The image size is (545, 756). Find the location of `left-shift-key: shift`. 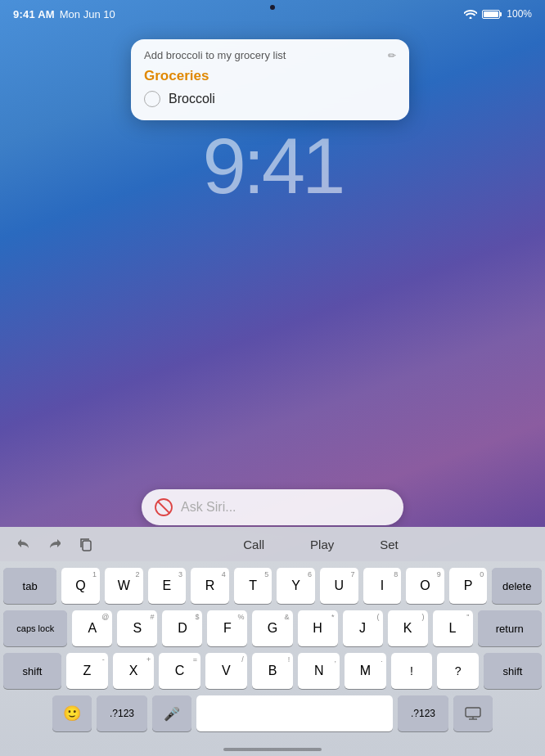

left-shift-key: shift is located at coordinates (33, 671).